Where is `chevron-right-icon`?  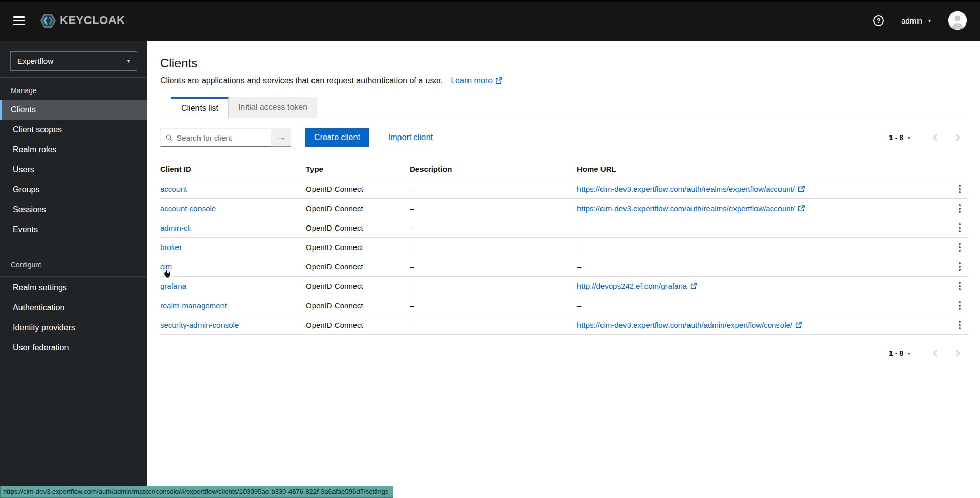
chevron-right-icon is located at coordinates (957, 353).